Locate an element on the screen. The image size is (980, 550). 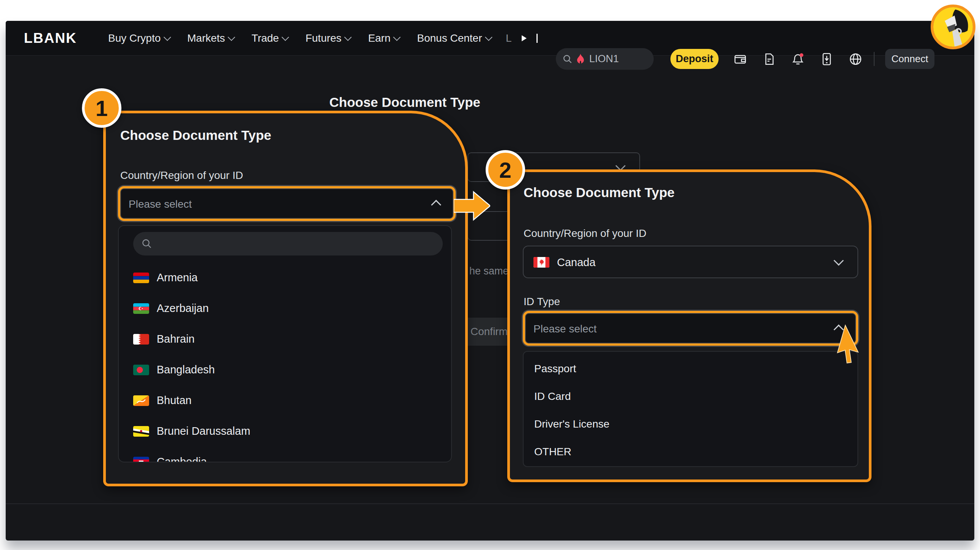
id-type-option: Passport is located at coordinates (690, 369).